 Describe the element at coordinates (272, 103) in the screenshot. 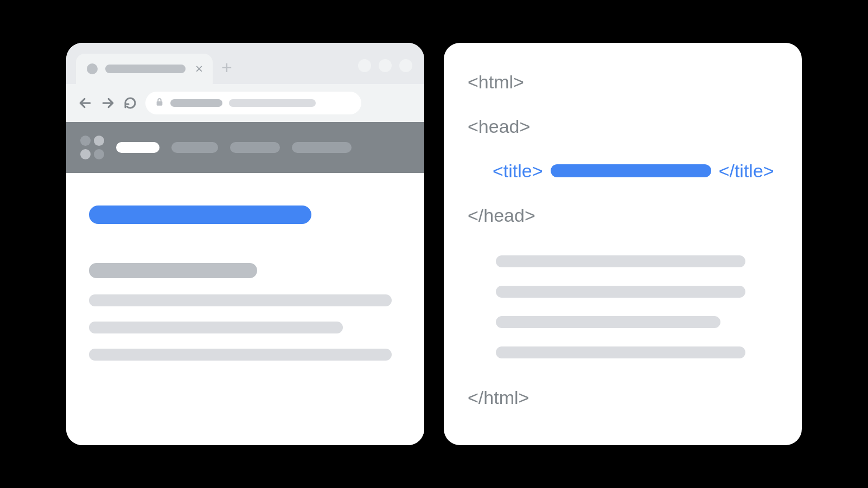

I see `url-path-placeholder` at that location.